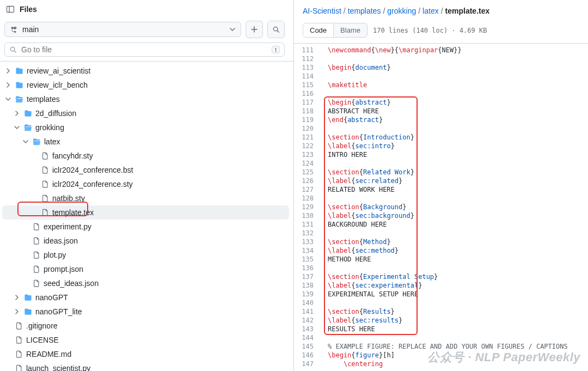 This screenshot has width=588, height=371. Describe the element at coordinates (441, 172) in the screenshot. I see `code-line: 125\section{Related Work}` at that location.